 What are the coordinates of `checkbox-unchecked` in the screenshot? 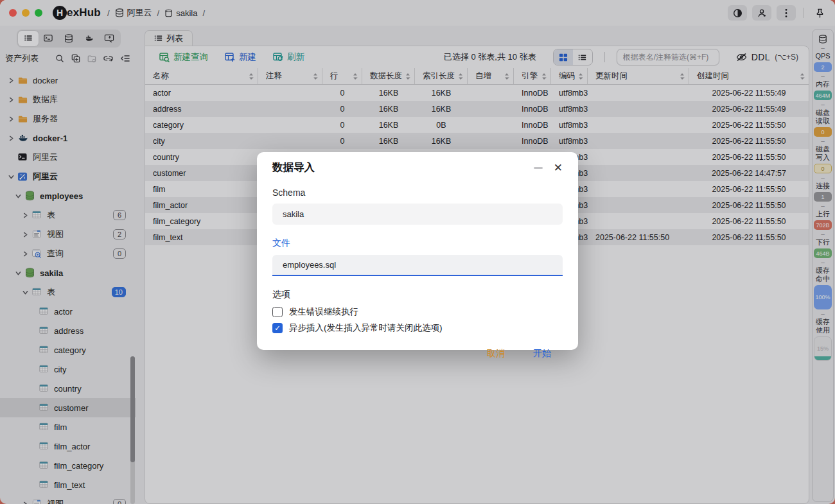 It's located at (277, 312).